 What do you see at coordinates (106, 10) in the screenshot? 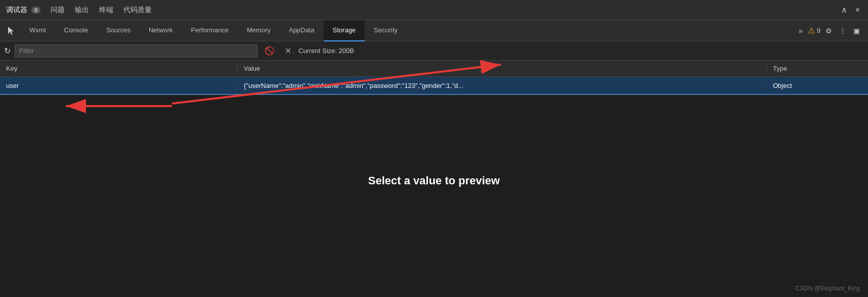
I see `top-terminal: 终端` at bounding box center [106, 10].